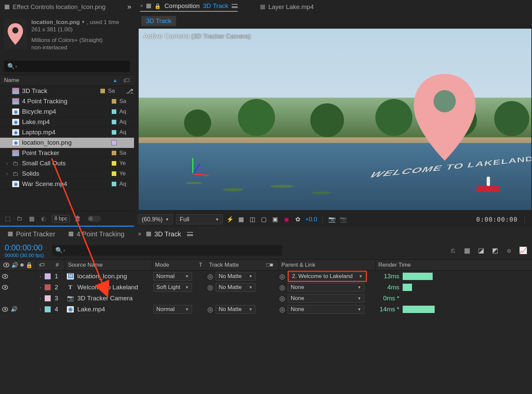 Image resolution: width=532 pixels, height=394 pixels. I want to click on parent-select: 2. Welcome to Lakeland▼, so click(327, 276).